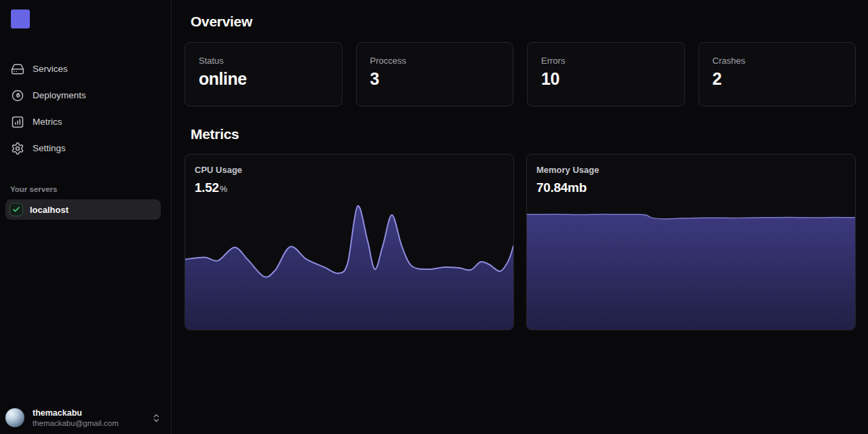  I want to click on user-menu-trigger: themackabu themackabu@gmail.com, so click(85, 418).